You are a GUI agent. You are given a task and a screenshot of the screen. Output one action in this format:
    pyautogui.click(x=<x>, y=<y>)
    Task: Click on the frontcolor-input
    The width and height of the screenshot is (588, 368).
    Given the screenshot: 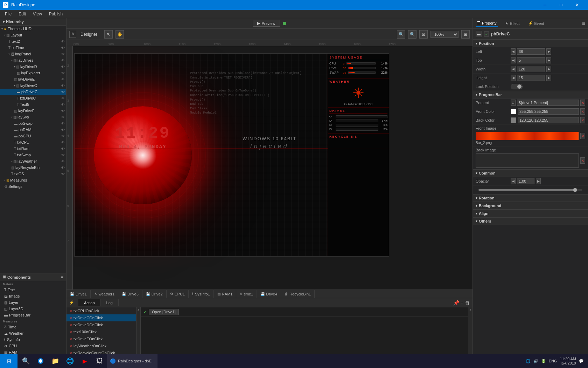 What is the action you would take?
    pyautogui.click(x=548, y=111)
    